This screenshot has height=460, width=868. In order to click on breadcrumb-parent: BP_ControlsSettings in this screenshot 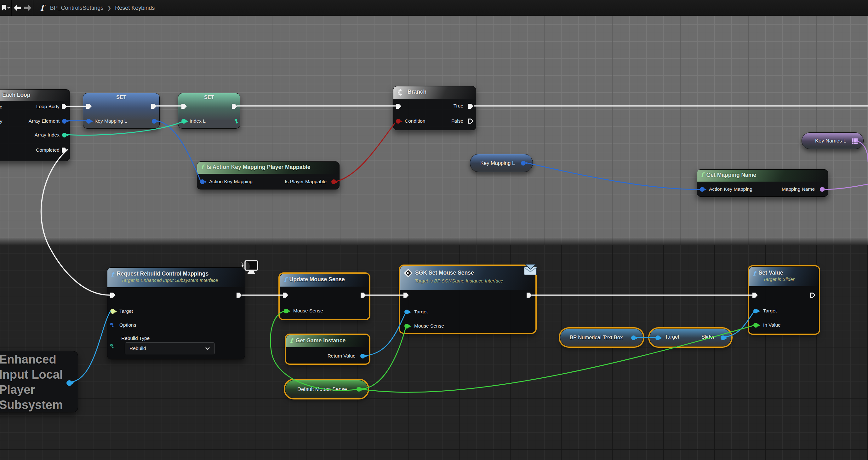, I will do `click(77, 8)`.